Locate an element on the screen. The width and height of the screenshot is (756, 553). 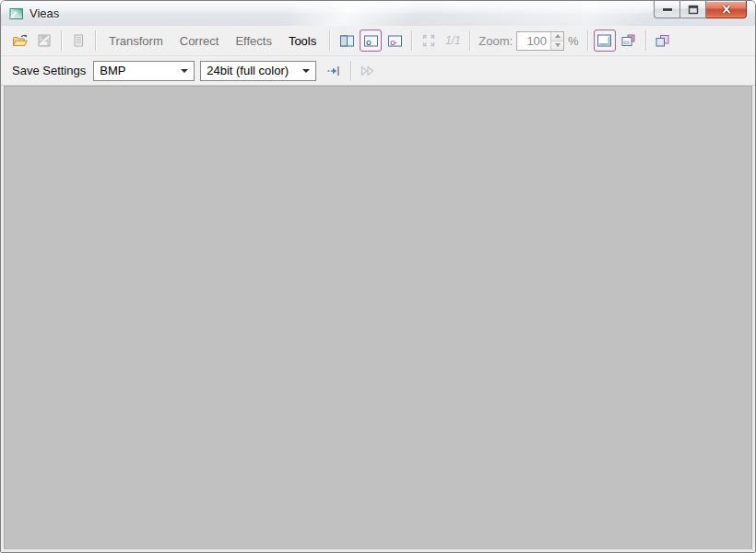
save-floppy-icon is located at coordinates (44, 41).